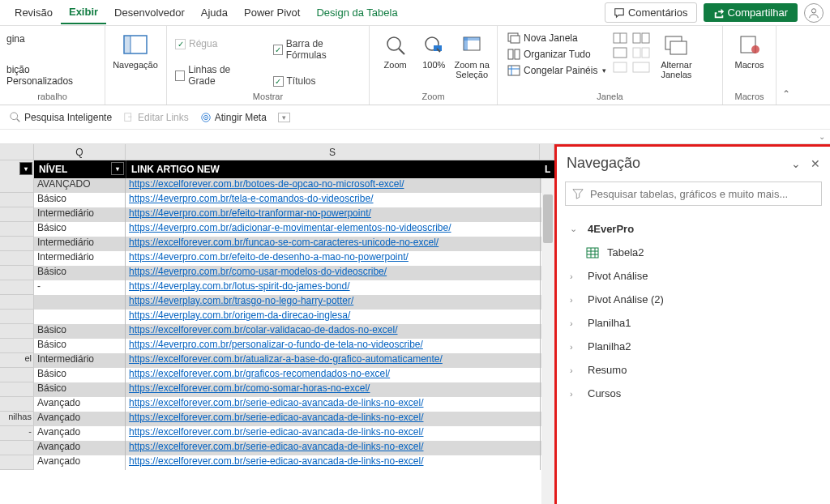 The image size is (830, 504). I want to click on cell-link: https://excelforever.com.br/colar-valida…, so click(332, 331).